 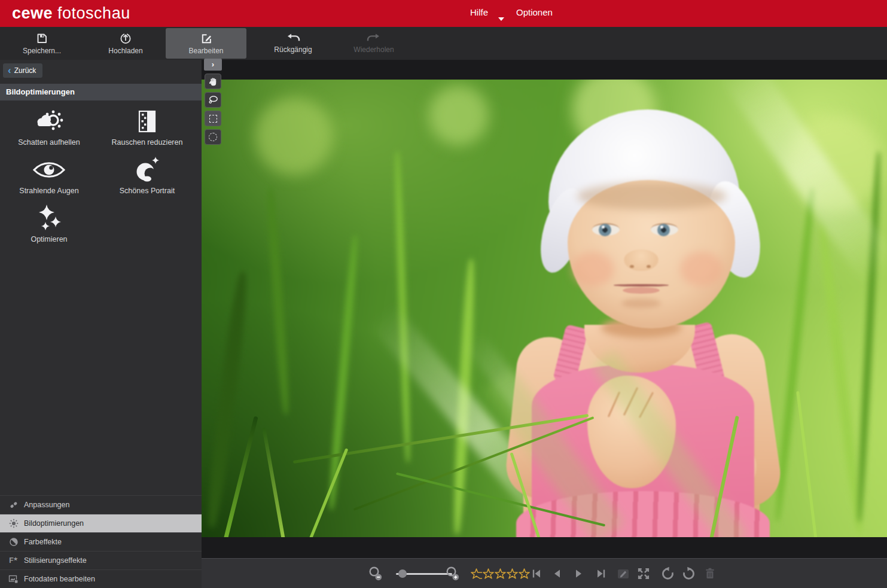 I want to click on optimize-sparkles-icon, so click(x=49, y=218).